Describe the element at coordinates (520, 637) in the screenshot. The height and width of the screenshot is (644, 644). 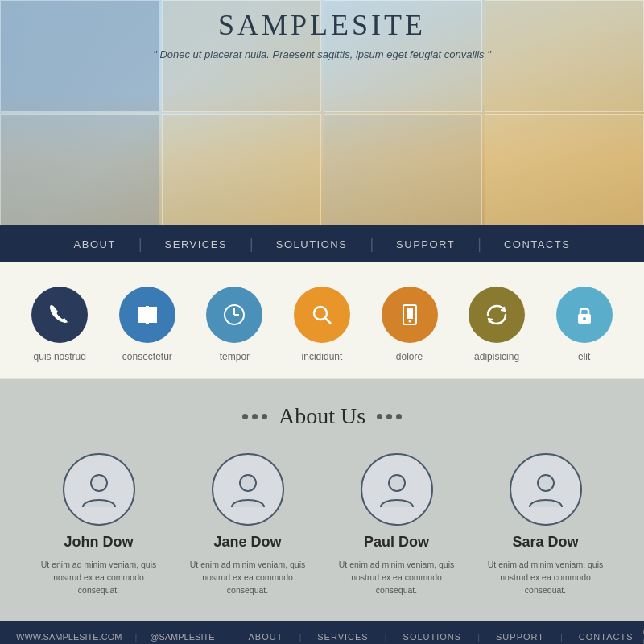
I see `footer-nav-support: SUPPORT` at that location.